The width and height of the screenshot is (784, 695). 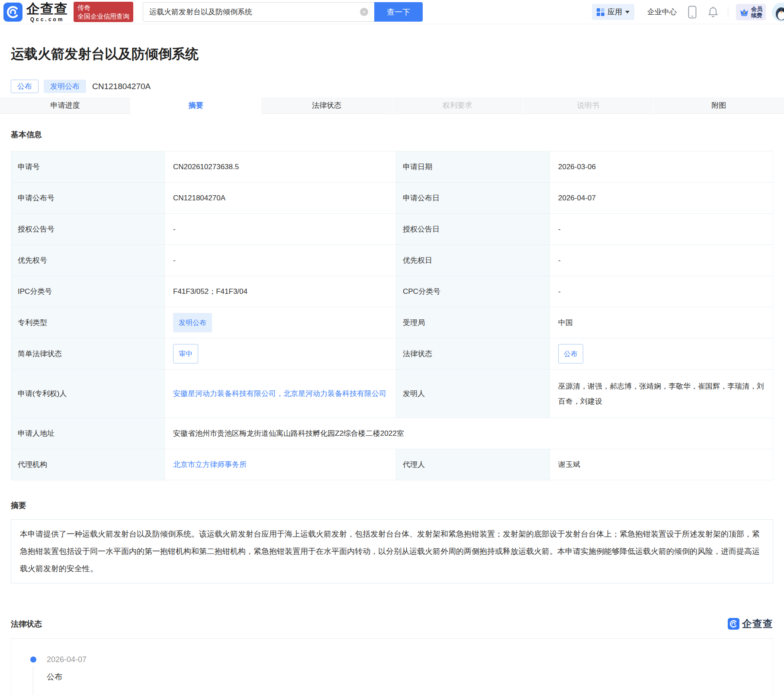 What do you see at coordinates (47, 12) in the screenshot?
I see `brand-text: 企查查 Qcc.com` at bounding box center [47, 12].